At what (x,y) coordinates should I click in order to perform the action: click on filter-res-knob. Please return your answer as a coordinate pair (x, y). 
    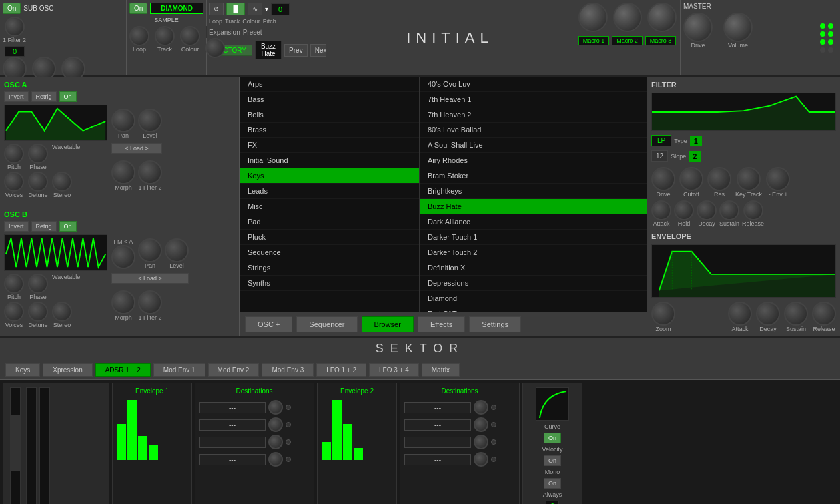
    Looking at the image, I should click on (719, 179).